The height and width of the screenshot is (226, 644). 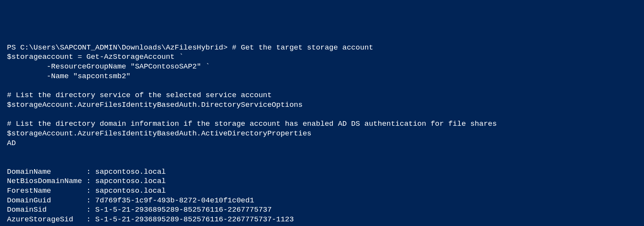 What do you see at coordinates (190, 48) in the screenshot?
I see `prompt-line: PS C:\Users\SAPCONT_ADMIN\Downloads\AzFi…` at bounding box center [190, 48].